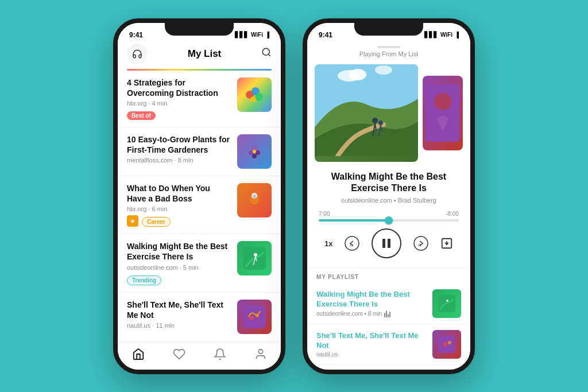  Describe the element at coordinates (220, 354) in the screenshot. I see `nav-notifications-button` at that location.